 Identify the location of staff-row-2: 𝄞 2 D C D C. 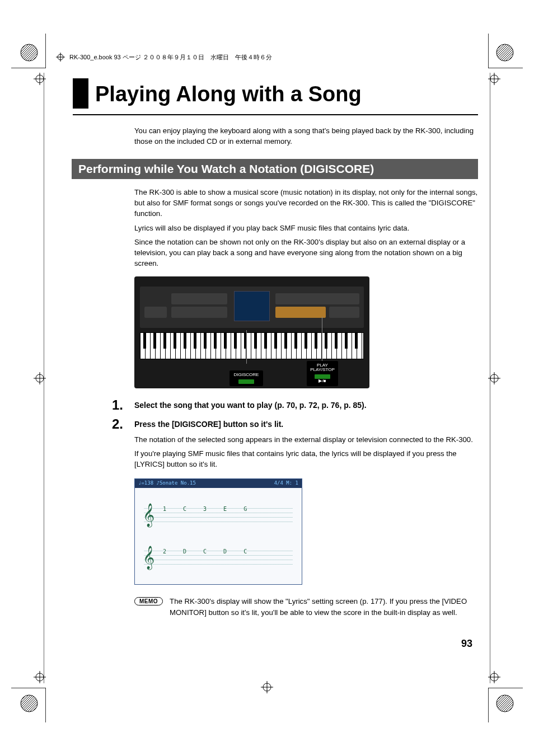
(218, 557).